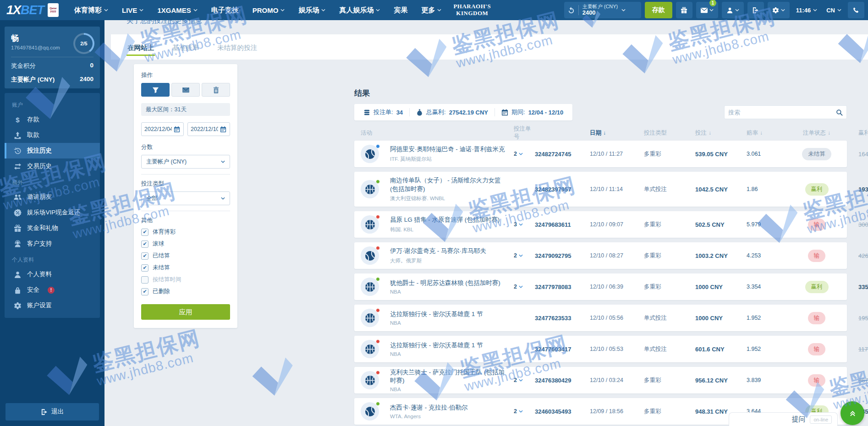  Describe the element at coordinates (186, 232) in the screenshot. I see `checkbox-体育博彩: ✔体育博彩` at that location.